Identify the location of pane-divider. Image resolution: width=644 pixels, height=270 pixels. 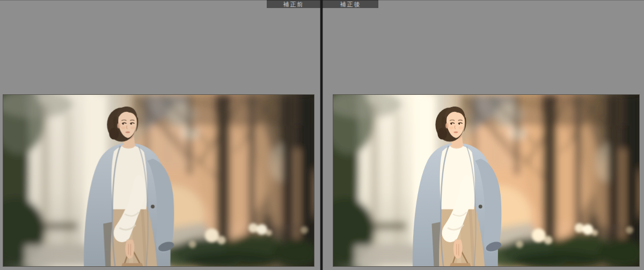
(321, 135).